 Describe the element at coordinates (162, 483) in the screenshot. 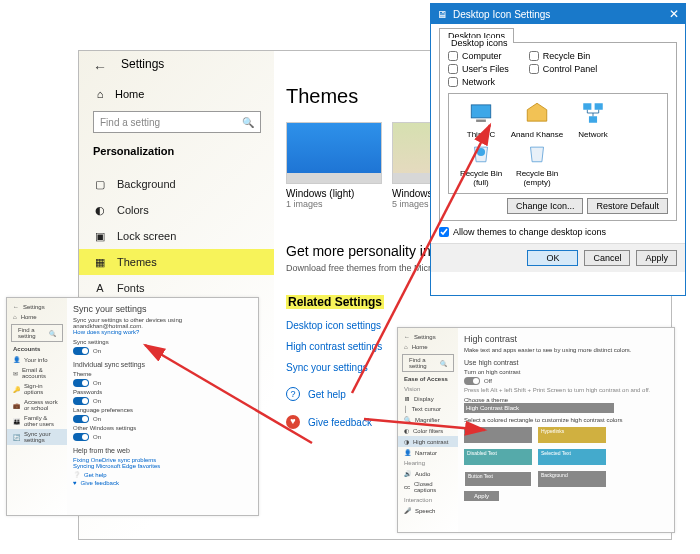

I see `give-feedback: ♥ Give feedback` at that location.